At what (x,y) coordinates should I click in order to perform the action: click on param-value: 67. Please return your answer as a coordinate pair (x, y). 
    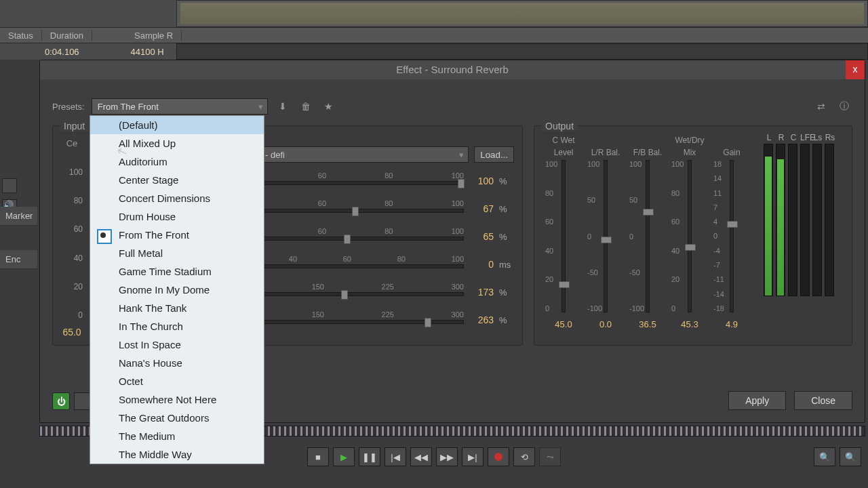
    Looking at the image, I should click on (481, 209).